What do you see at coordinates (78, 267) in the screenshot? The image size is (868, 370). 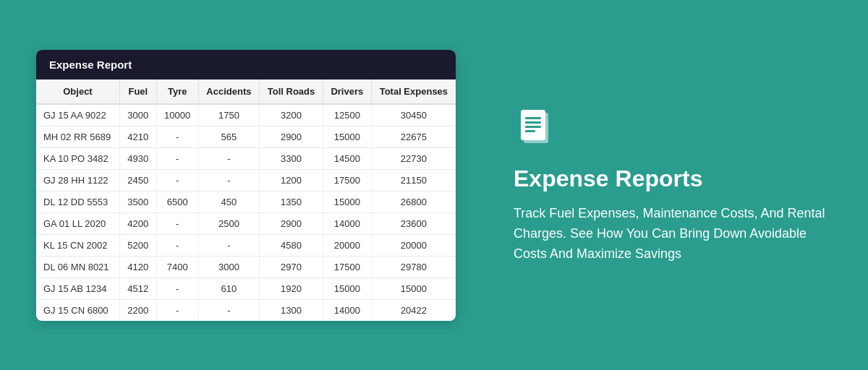 I see `object-cell: DL 06 MN 8021` at bounding box center [78, 267].